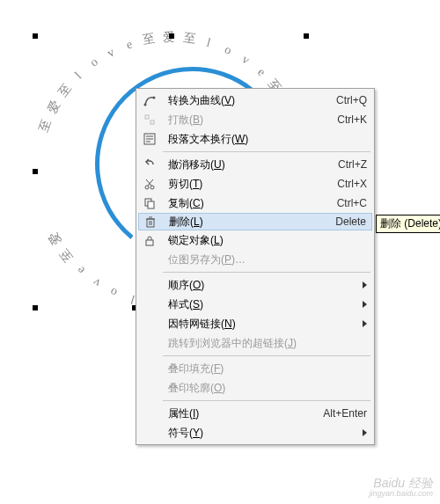  Describe the element at coordinates (408, 223) in the screenshot. I see `tooltip: 删除 (Delete)` at that location.